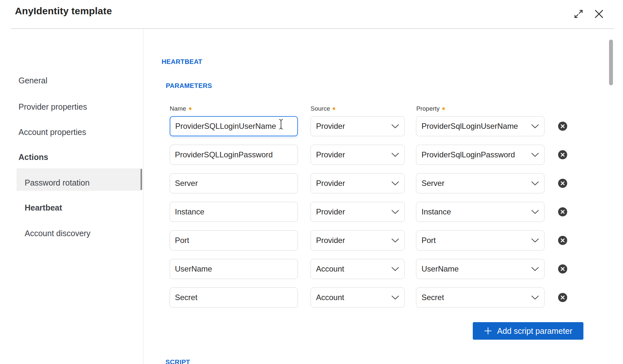  I want to click on expand-button, so click(579, 14).